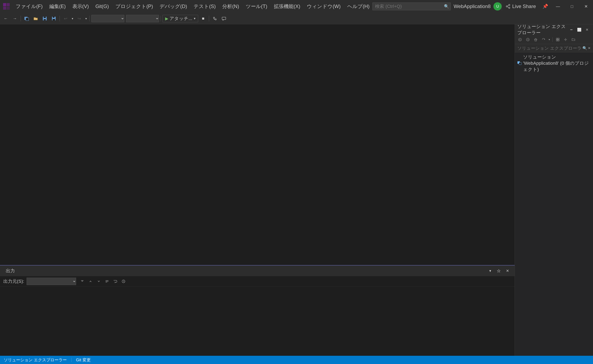  I want to click on output-source-select, so click(51, 281).